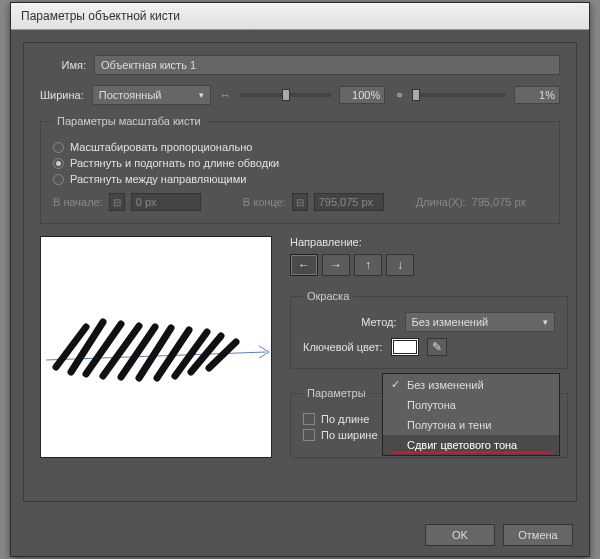 This screenshot has height=559, width=600. I want to click on method-option-2: Полутона и тени, so click(471, 425).